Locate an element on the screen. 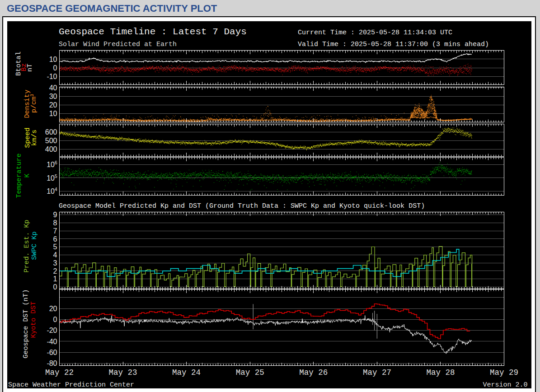 This screenshot has width=540, height=392. svg-text: May 22 is located at coordinates (60, 373).